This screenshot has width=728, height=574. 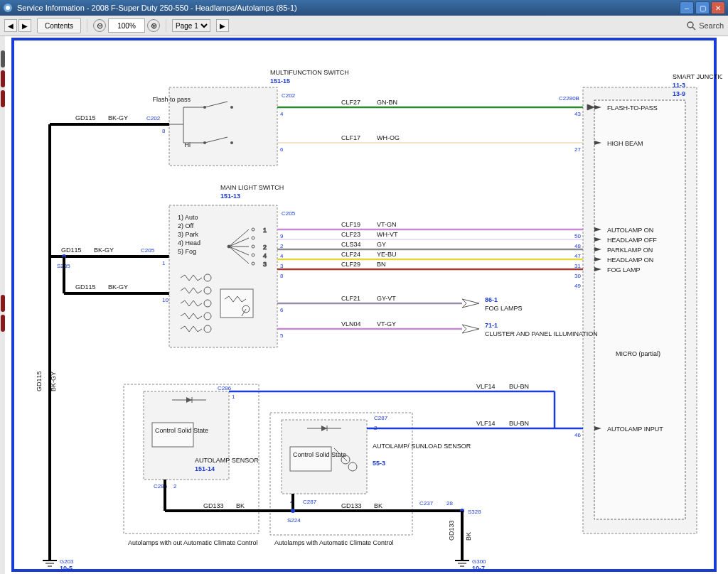 What do you see at coordinates (25, 26) in the screenshot?
I see `nav-fwd-button: ▶` at bounding box center [25, 26].